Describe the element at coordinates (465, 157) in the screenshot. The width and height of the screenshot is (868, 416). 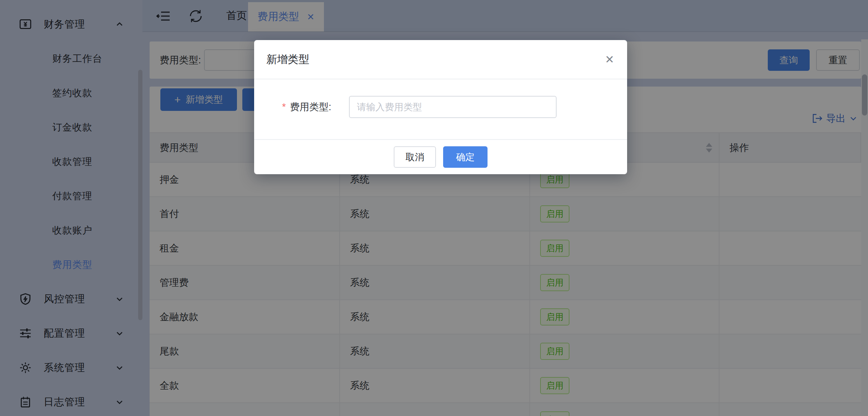
I see `confirm-button: 确定` at that location.